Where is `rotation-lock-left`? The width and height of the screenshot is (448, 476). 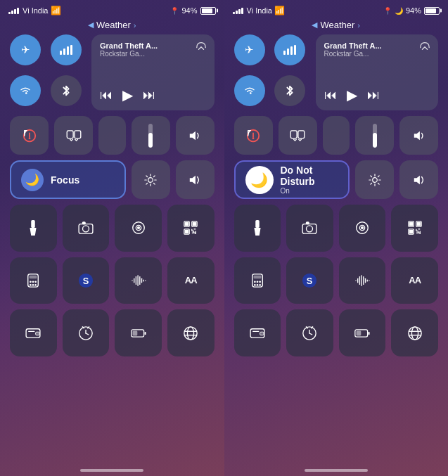 rotation-lock-left is located at coordinates (30, 135).